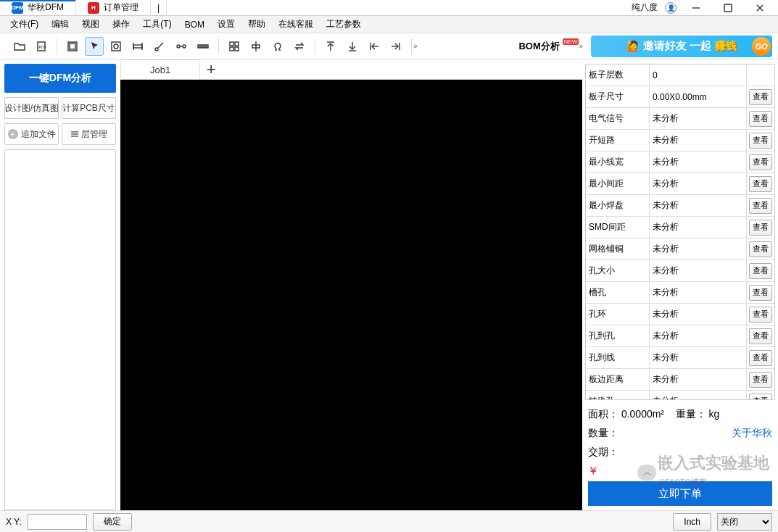 This screenshot has height=532, width=778. Describe the element at coordinates (539, 46) in the screenshot. I see `bom-analyze-button: BOM分析` at that location.